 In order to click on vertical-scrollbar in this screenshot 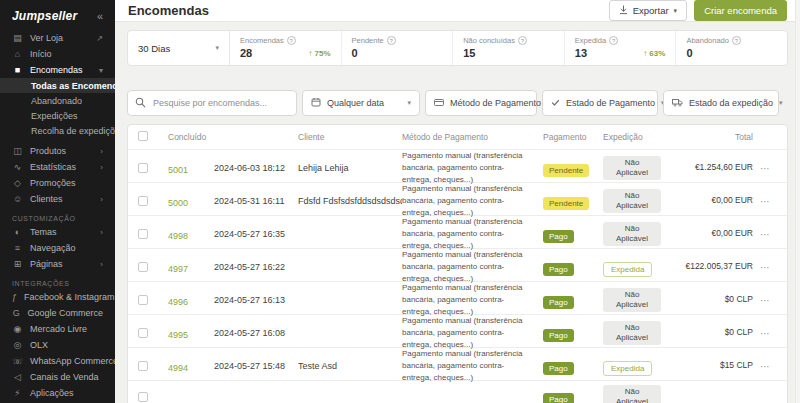, I will do `click(798, 202)`.